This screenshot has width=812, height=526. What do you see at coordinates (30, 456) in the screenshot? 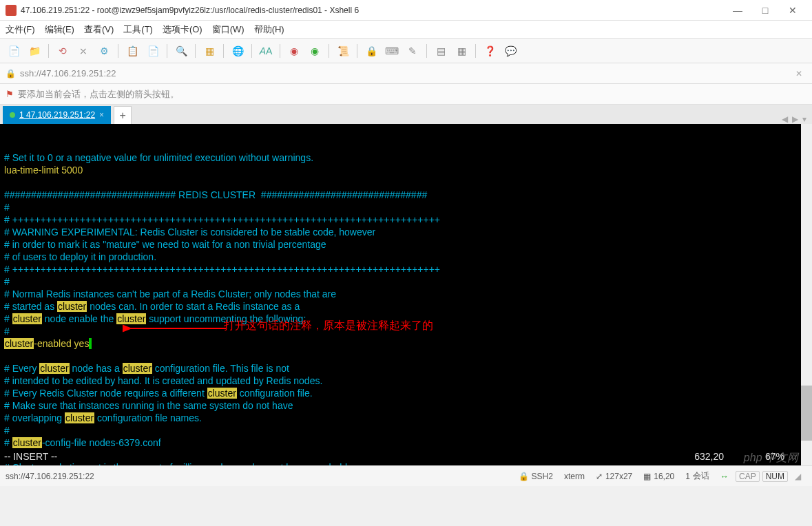
I see `vim-mode: -- INSERT --` at bounding box center [30, 456].